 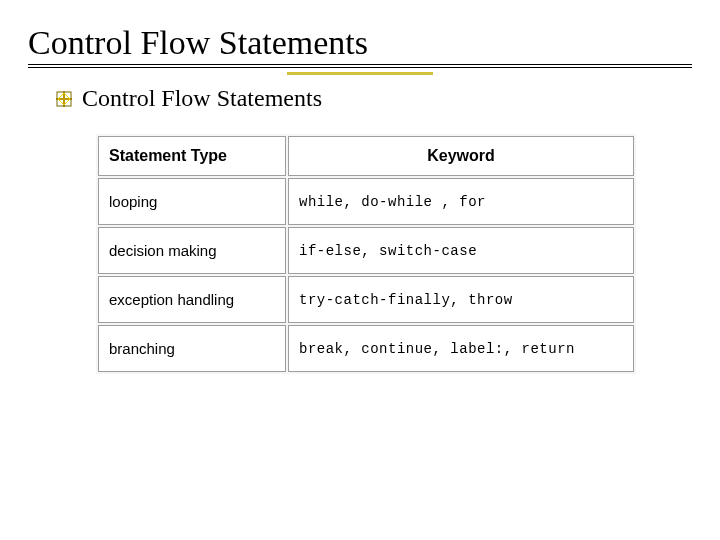 What do you see at coordinates (360, 74) in the screenshot?
I see `accent-line` at bounding box center [360, 74].